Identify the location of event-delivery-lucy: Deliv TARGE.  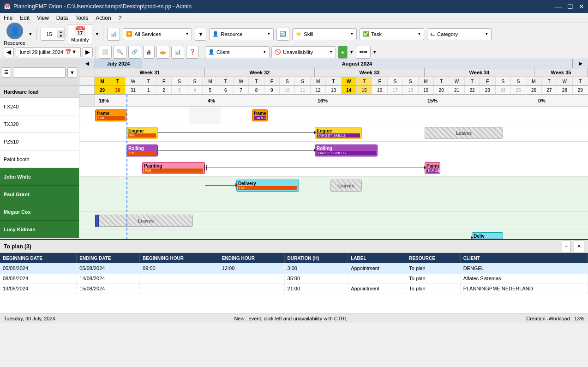
(487, 235).